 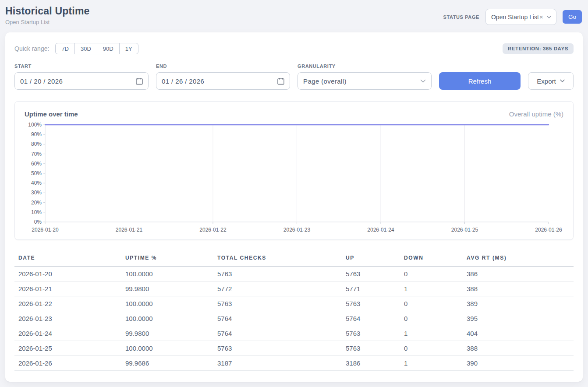 I want to click on svg-text: 90%, so click(x=36, y=134).